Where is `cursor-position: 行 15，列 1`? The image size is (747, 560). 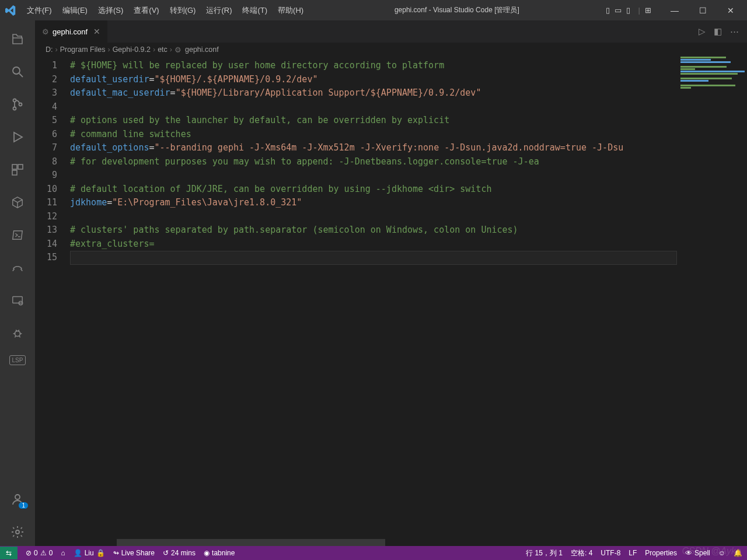
cursor-position: 行 15，列 1 is located at coordinates (544, 553).